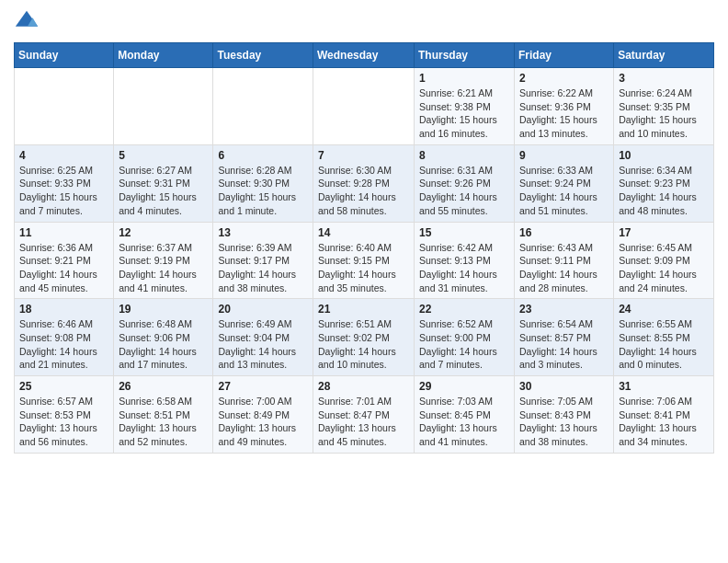  I want to click on day-number: 19, so click(164, 309).